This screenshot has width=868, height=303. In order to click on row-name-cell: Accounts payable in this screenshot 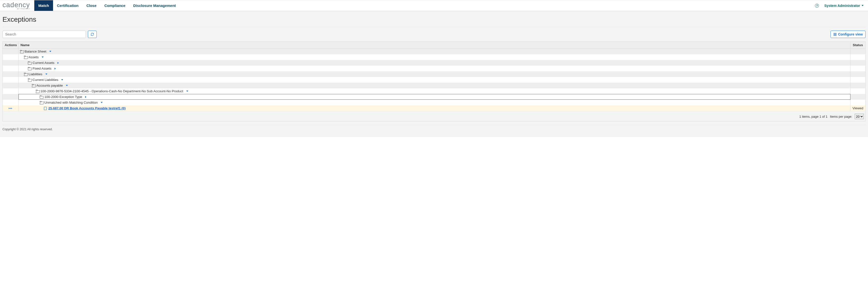, I will do `click(435, 86)`.